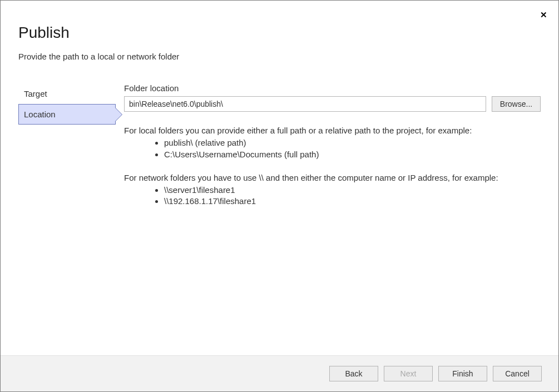 This screenshot has width=559, height=392. I want to click on dialog-footer: Back Next Finish Cancel, so click(279, 374).